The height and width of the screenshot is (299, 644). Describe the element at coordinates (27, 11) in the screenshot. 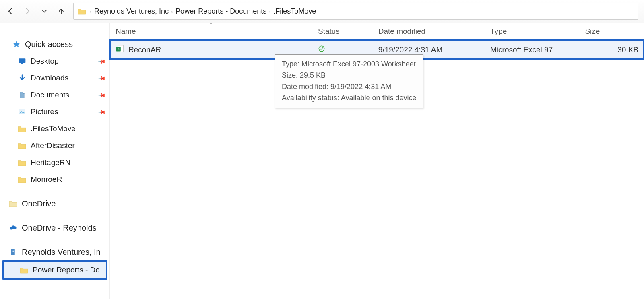

I see `forward-button` at that location.